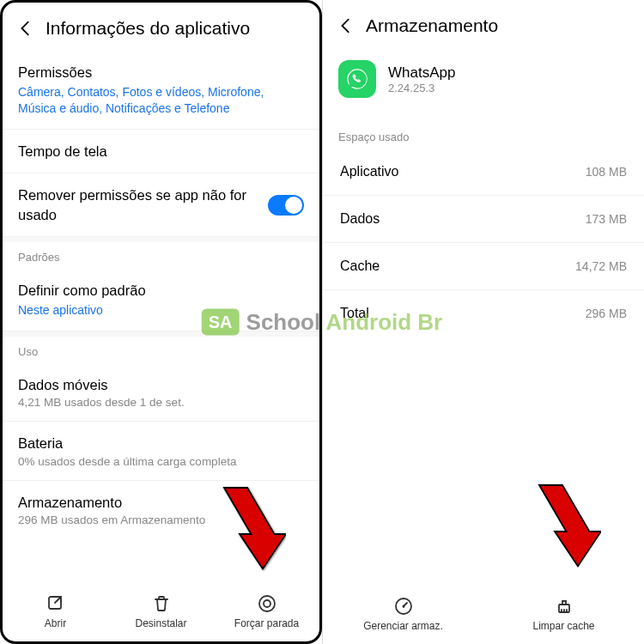 The width and height of the screenshot is (644, 644). What do you see at coordinates (161, 151) in the screenshot?
I see `item-label: Tempo de tela` at bounding box center [161, 151].